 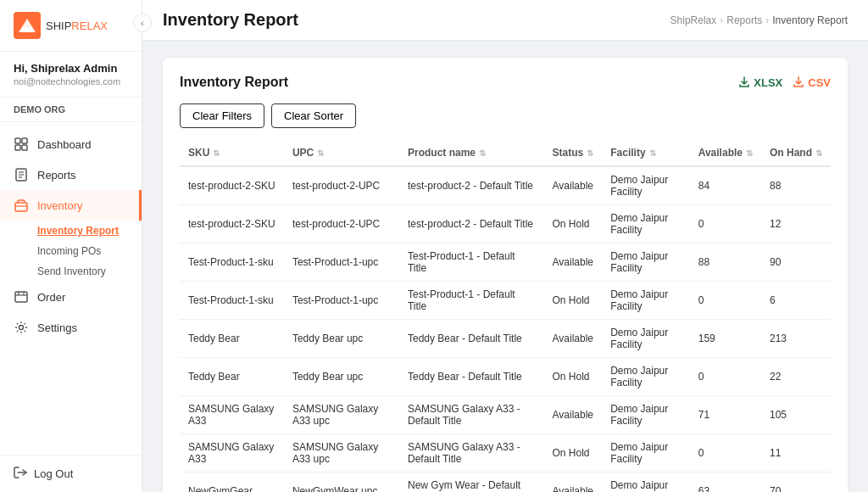 I want to click on logo-relax: RELAX, so click(x=90, y=25).